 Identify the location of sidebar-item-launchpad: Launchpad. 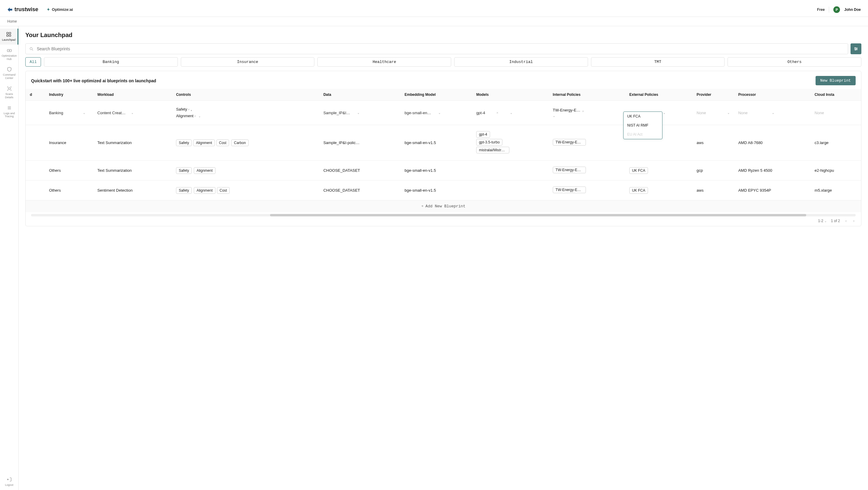
(9, 36).